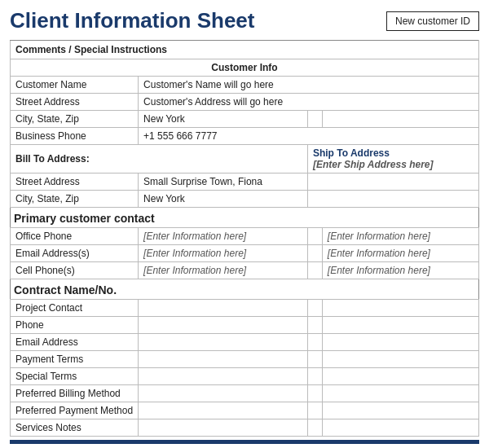 Image resolution: width=489 pixels, height=448 pixels. Describe the element at coordinates (75, 119) in the screenshot. I see `city-state-zip-label: City, State, Zip` at that location.